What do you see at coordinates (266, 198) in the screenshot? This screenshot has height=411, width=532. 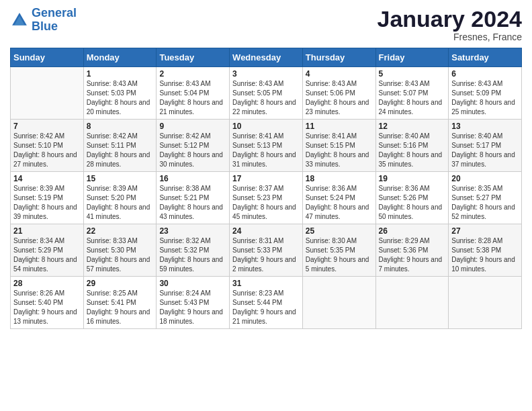 I see `table-cell: 17 Sunrise: 8:37 AMSunset: 5:23 PMDaylig…` at bounding box center [266, 198].